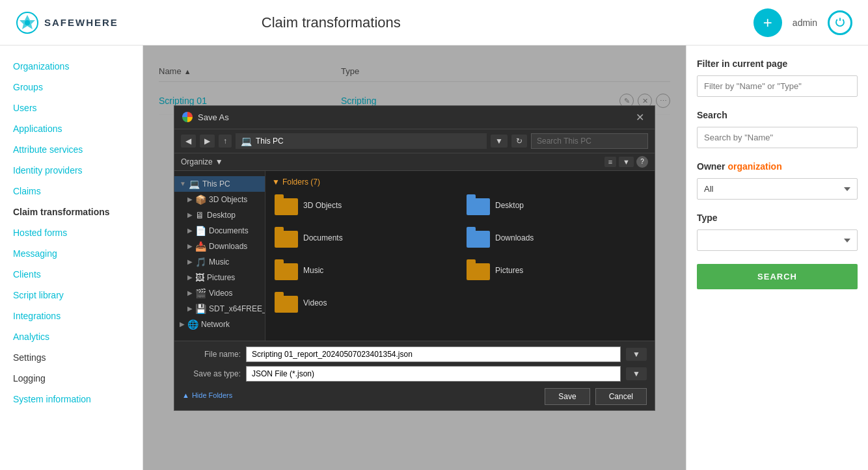 The height and width of the screenshot is (470, 868). Describe the element at coordinates (219, 162) in the screenshot. I see `organize-dropdown-icon: ▼` at that location.